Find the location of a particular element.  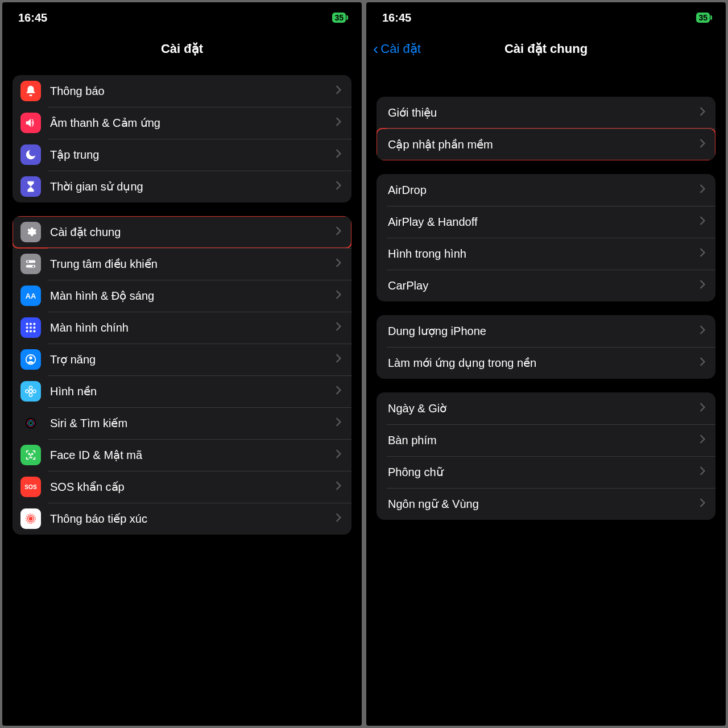

row-notifications: Thông báo is located at coordinates (182, 91).